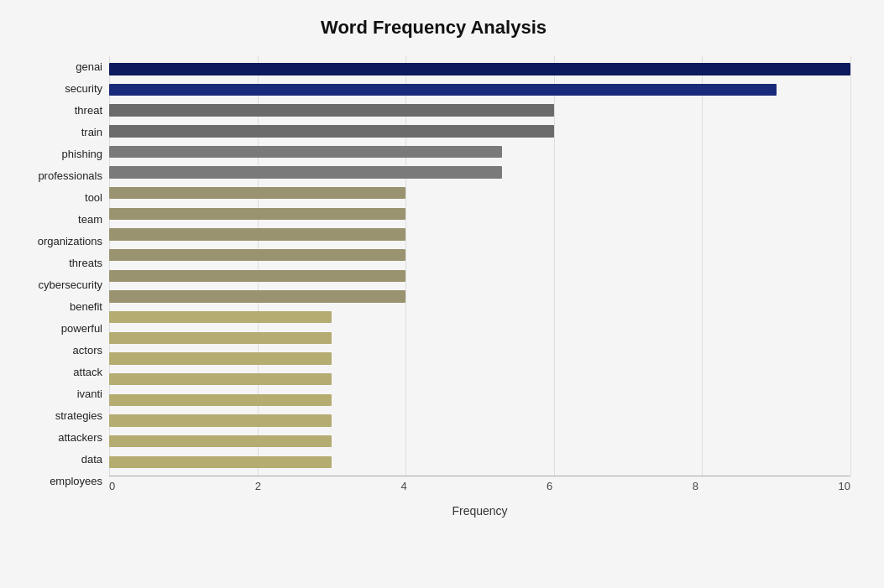 Image resolution: width=884 pixels, height=588 pixels. I want to click on y-label: ivanti, so click(90, 394).